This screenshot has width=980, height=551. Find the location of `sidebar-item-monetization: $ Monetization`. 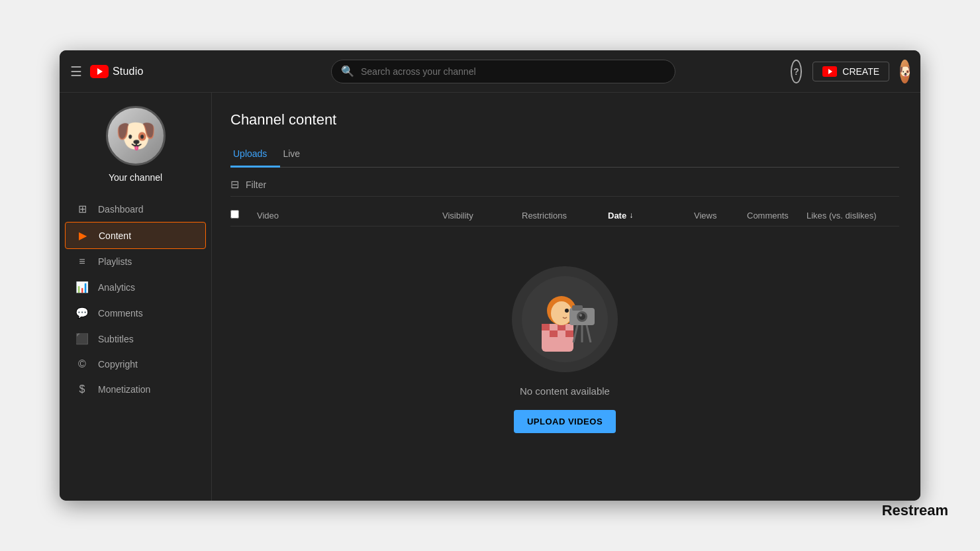

sidebar-item-monetization: $ Monetization is located at coordinates (135, 389).